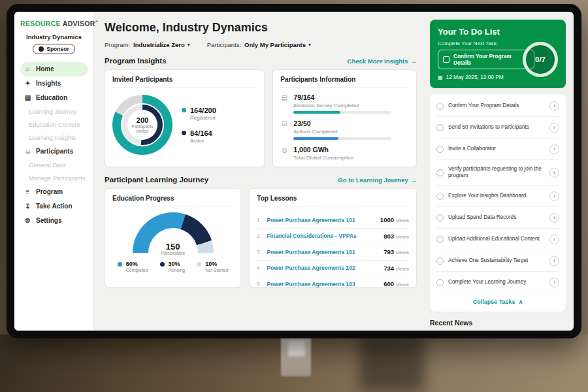 The width and height of the screenshot is (588, 392). Describe the element at coordinates (475, 77) in the screenshot. I see `due-date: 12 May 2025, 12:00 PM` at that location.